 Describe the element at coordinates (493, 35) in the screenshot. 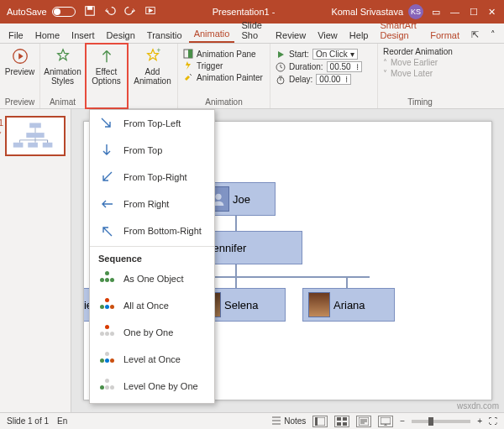

I see `collapse-ribbon-icon: ˄` at that location.